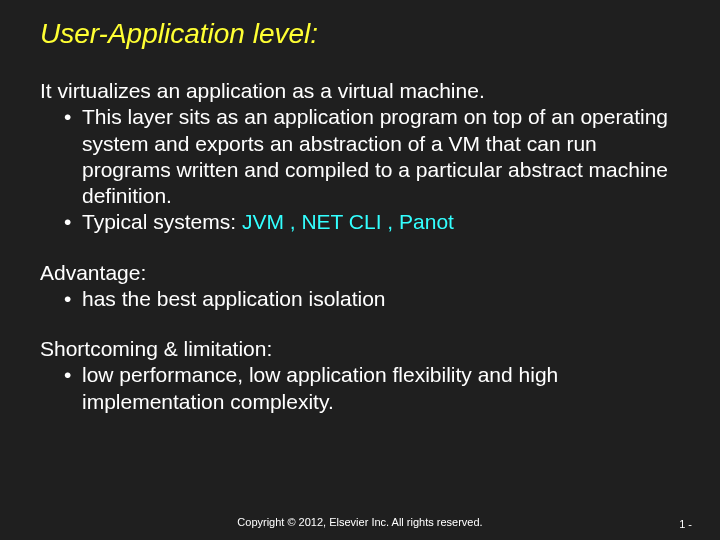 This screenshot has width=720, height=540. I want to click on list-item: low performance, low application flexibi…, so click(372, 388).